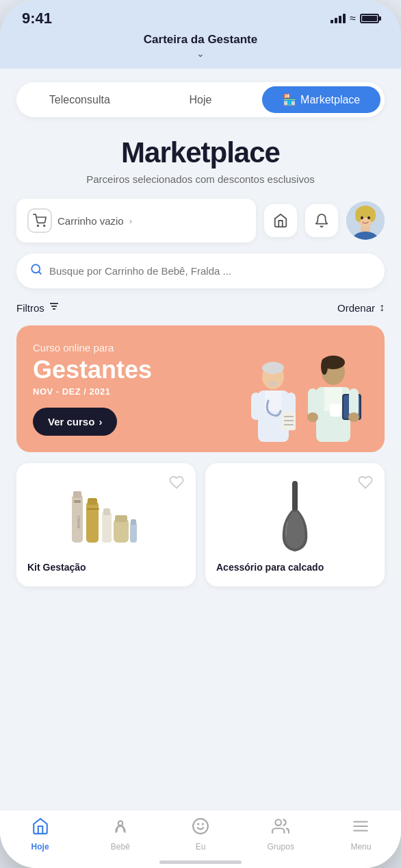 This screenshot has height=868, width=401. Describe the element at coordinates (131, 221) in the screenshot. I see `cart-chevron-icon: ›` at that location.